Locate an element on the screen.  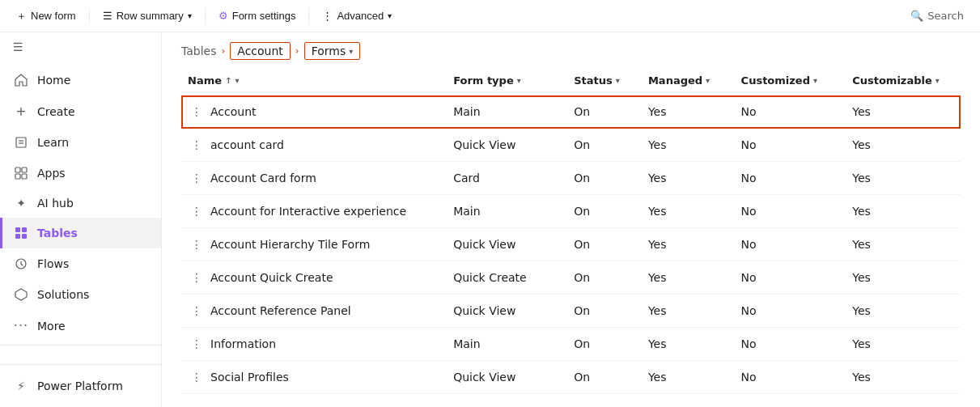
col-managed-dropdown: ▾ is located at coordinates (707, 81).